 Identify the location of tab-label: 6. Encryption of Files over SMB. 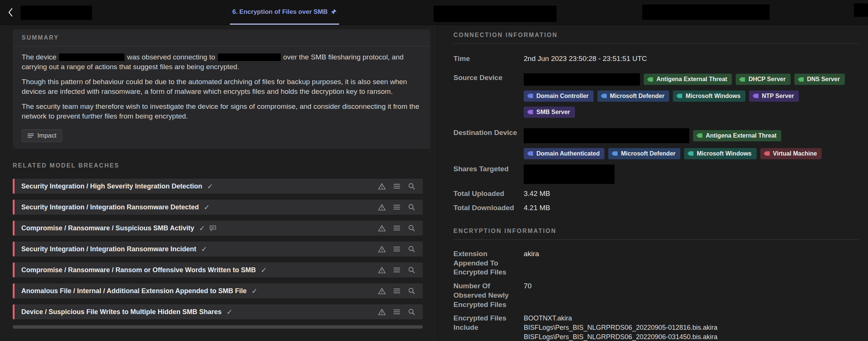
(280, 12).